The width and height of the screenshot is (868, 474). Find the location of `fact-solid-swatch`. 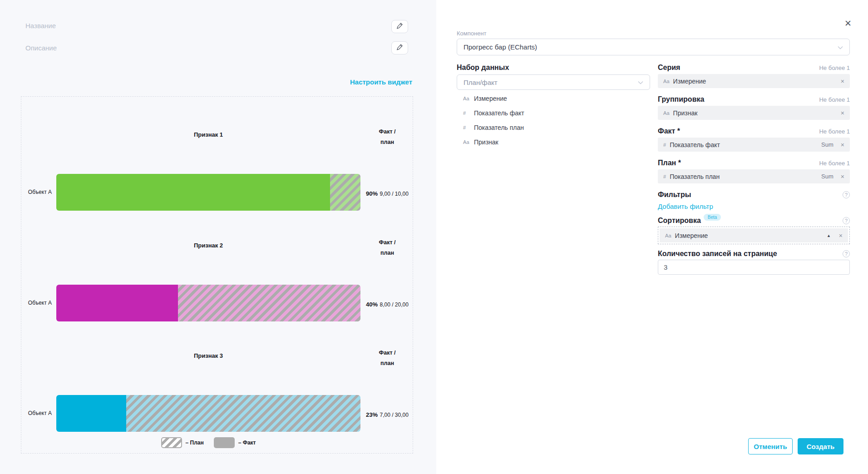

fact-solid-swatch is located at coordinates (224, 443).